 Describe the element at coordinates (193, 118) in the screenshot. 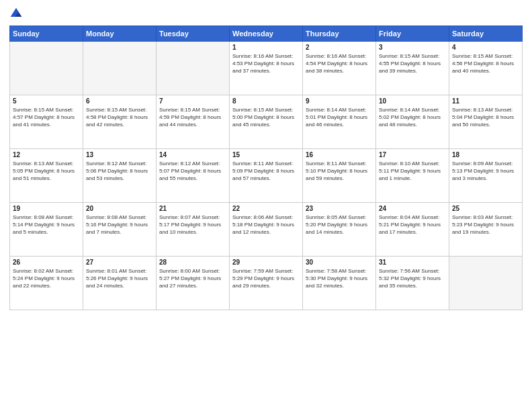

I see `day-info: Sunrise: 8:15 AM Sunset: 4:59 PM Dayligh…` at that location.